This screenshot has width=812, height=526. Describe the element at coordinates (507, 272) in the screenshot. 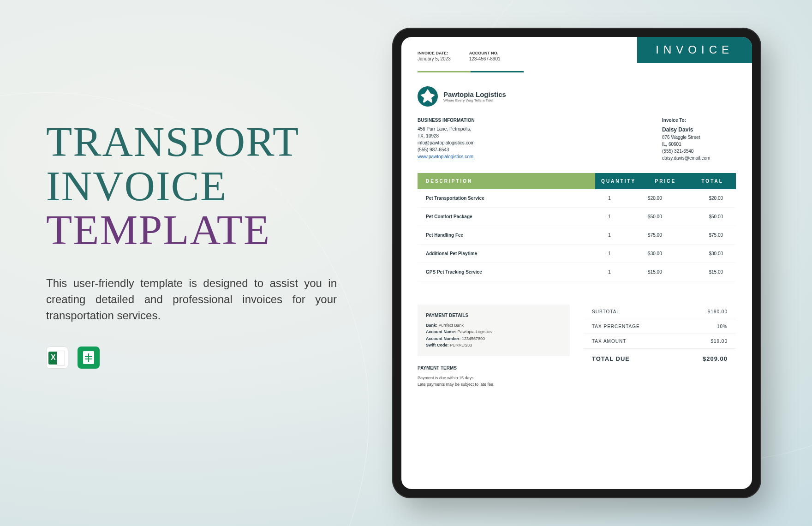

I see `item-desc: GPS Pet Tracking Service` at that location.